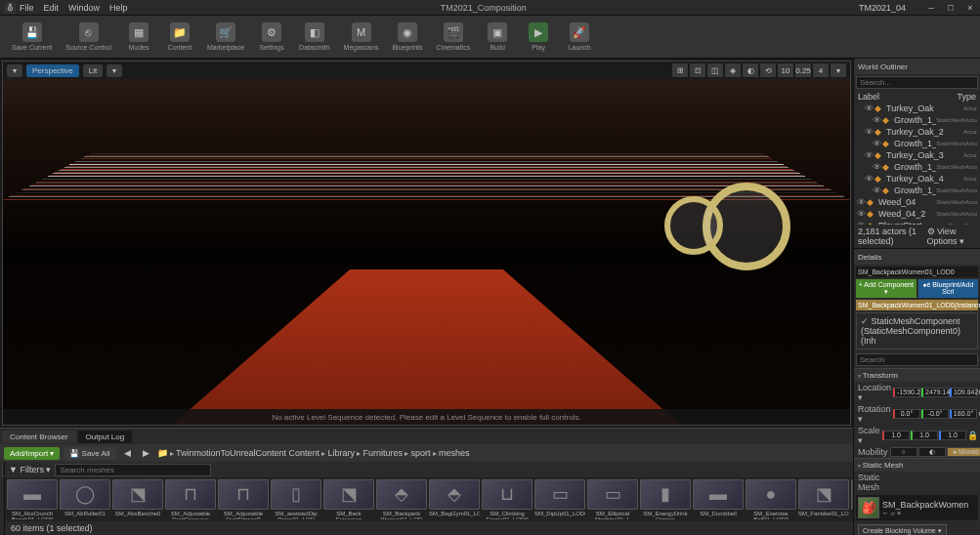 The height and width of the screenshot is (535, 980). What do you see at coordinates (916, 120) in the screenshot?
I see `outliner-row: 👁◆Growth_1_104StaticMeshActo` at bounding box center [916, 120].